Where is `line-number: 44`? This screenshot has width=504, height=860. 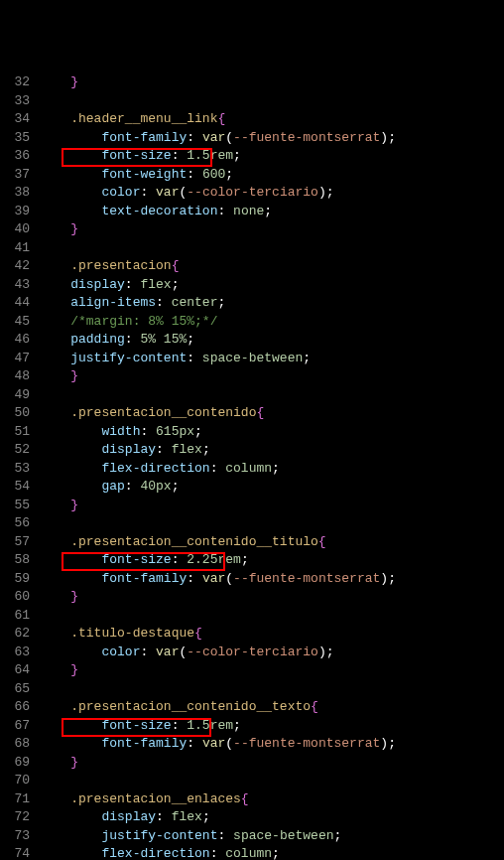
line-number: 44 is located at coordinates (15, 304).